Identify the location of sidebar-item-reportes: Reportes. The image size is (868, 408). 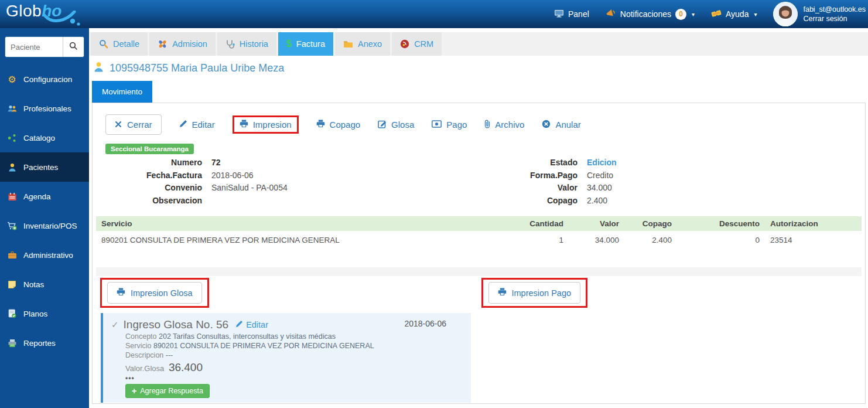
(45, 343).